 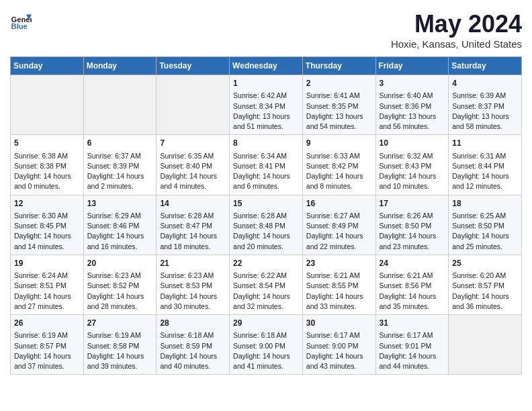 I want to click on week-row-4: 26Sunrise: 6:19 AMSunset: 8:57 PMDayligh…, so click(x=266, y=345).